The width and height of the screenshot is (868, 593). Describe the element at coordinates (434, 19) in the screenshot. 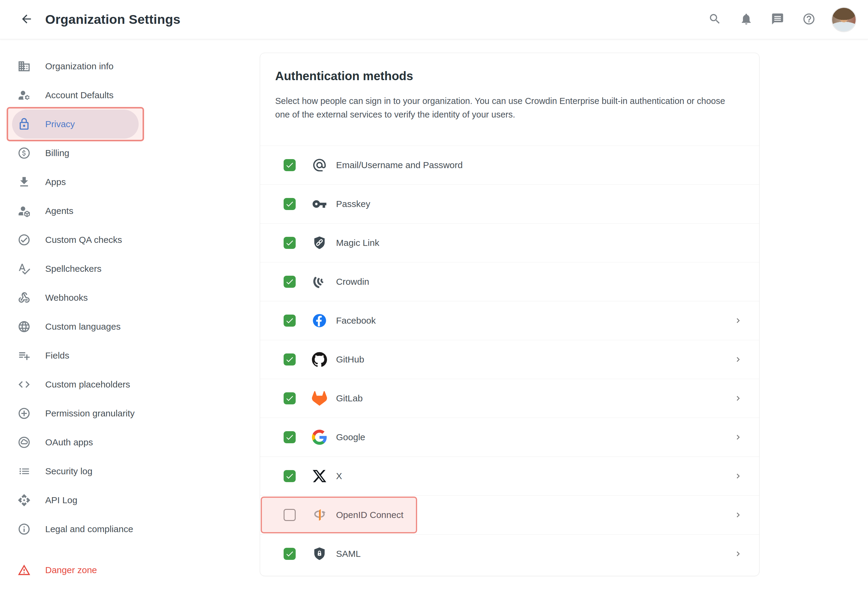

I see `topbar: Organization Settings` at that location.